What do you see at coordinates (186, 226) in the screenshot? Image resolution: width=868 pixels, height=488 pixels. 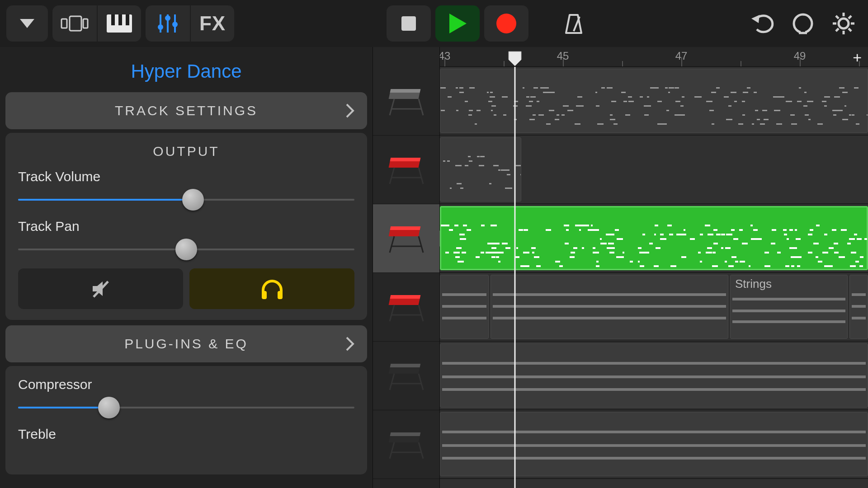 I see `track-pan-label: Track Pan` at bounding box center [186, 226].